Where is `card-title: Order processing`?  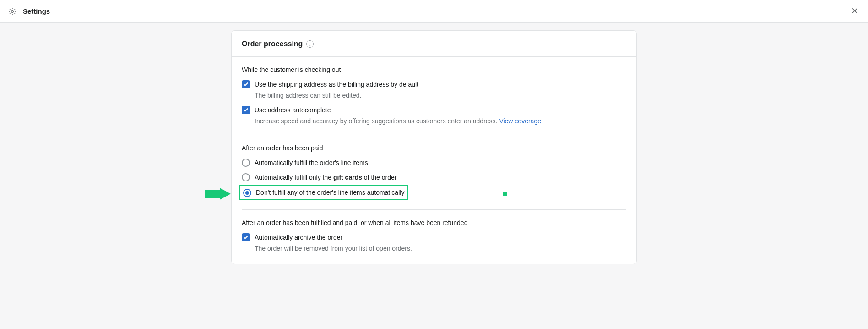 card-title: Order processing is located at coordinates (272, 44).